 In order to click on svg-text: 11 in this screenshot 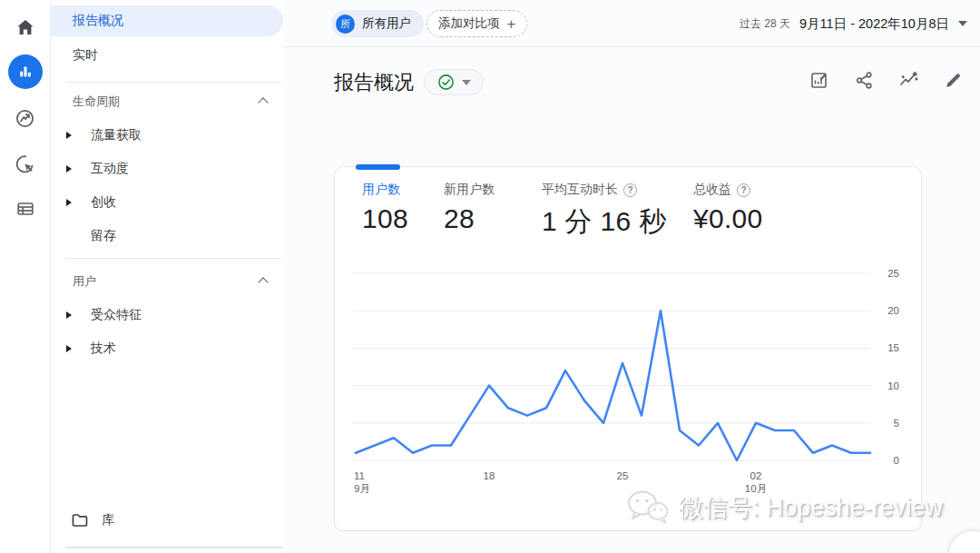, I will do `click(359, 476)`.